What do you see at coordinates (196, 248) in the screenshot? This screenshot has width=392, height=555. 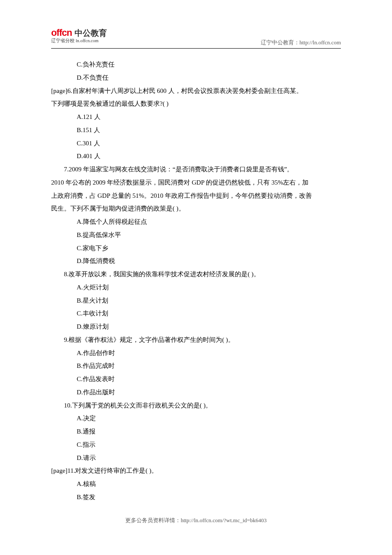 I see `q7-option-c: C.家电下乡` at bounding box center [196, 248].